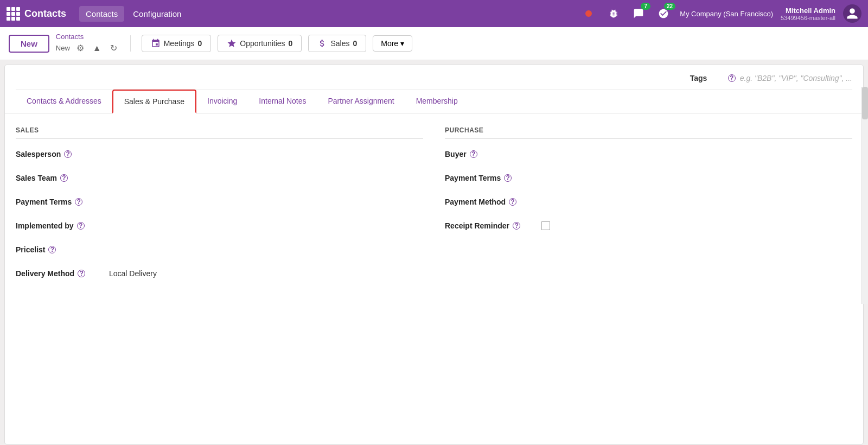  What do you see at coordinates (796, 78) in the screenshot?
I see `tags-input: e.g. "B2B", "VIP", "Consulting", ...` at bounding box center [796, 78].